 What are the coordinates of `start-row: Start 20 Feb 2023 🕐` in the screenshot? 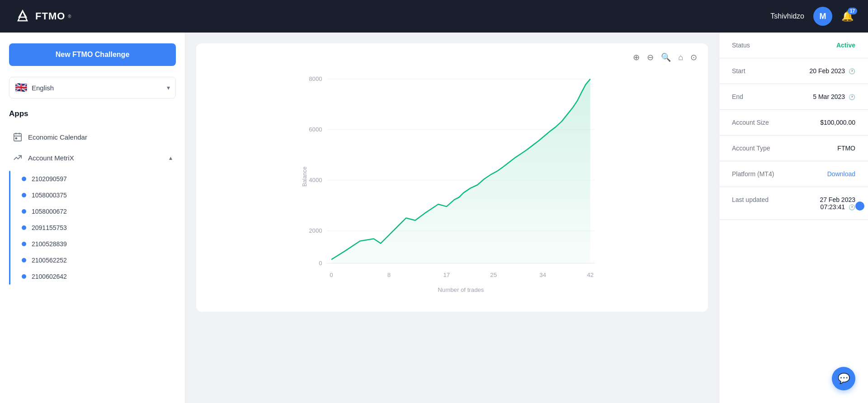 It's located at (794, 71).